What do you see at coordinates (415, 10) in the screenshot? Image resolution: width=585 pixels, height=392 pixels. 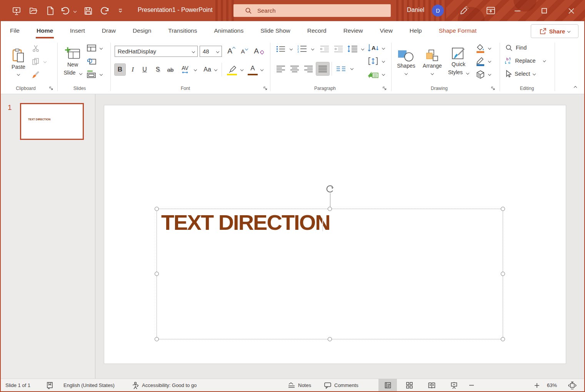 I see `user-name: Daniel` at bounding box center [415, 10].